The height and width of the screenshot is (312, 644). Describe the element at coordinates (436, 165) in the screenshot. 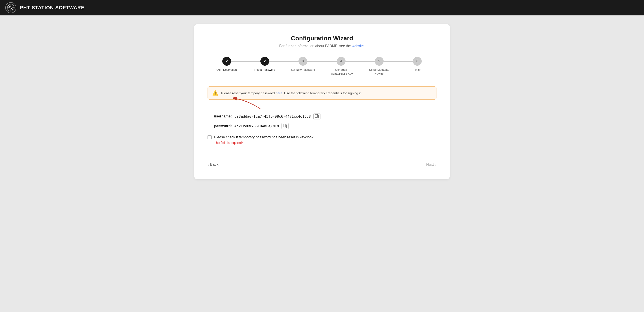

I see `next-chevron-icon: ›` at that location.